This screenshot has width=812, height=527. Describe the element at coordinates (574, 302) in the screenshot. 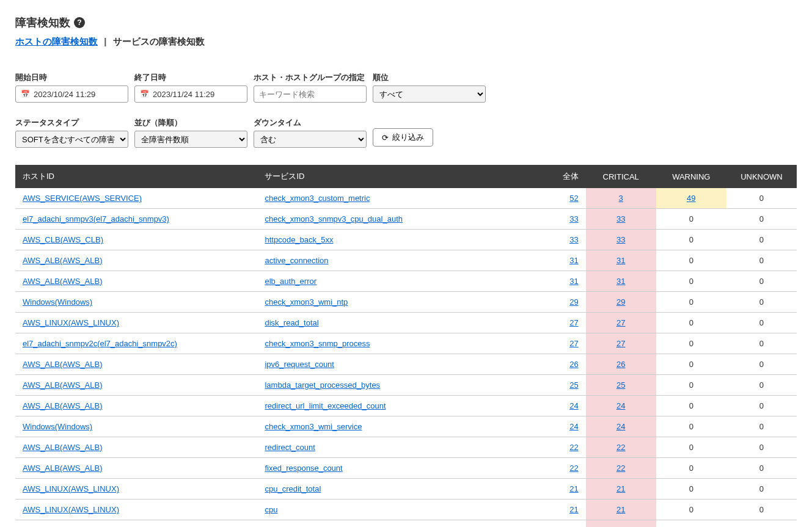

I see `total-link: 29` at that location.